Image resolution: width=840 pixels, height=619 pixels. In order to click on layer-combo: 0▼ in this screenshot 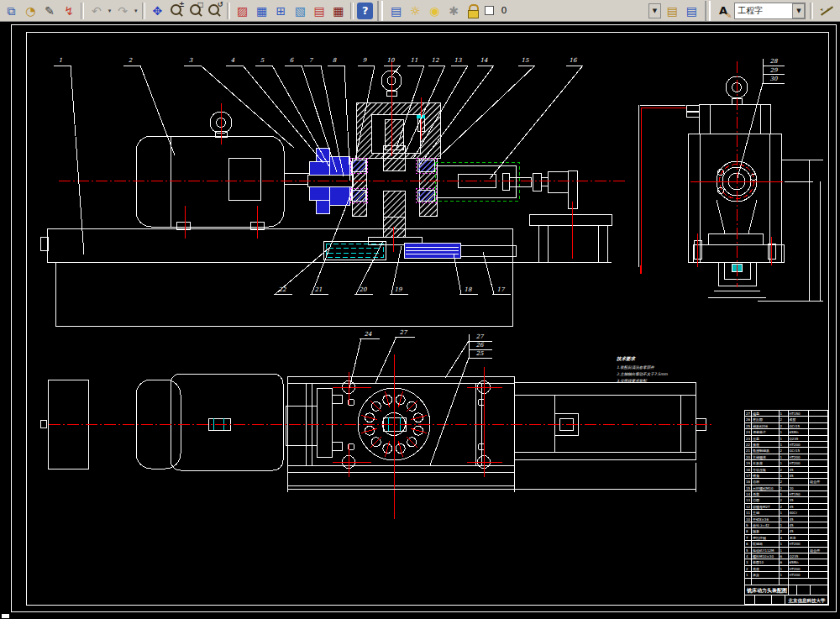, I will do `click(580, 11)`.